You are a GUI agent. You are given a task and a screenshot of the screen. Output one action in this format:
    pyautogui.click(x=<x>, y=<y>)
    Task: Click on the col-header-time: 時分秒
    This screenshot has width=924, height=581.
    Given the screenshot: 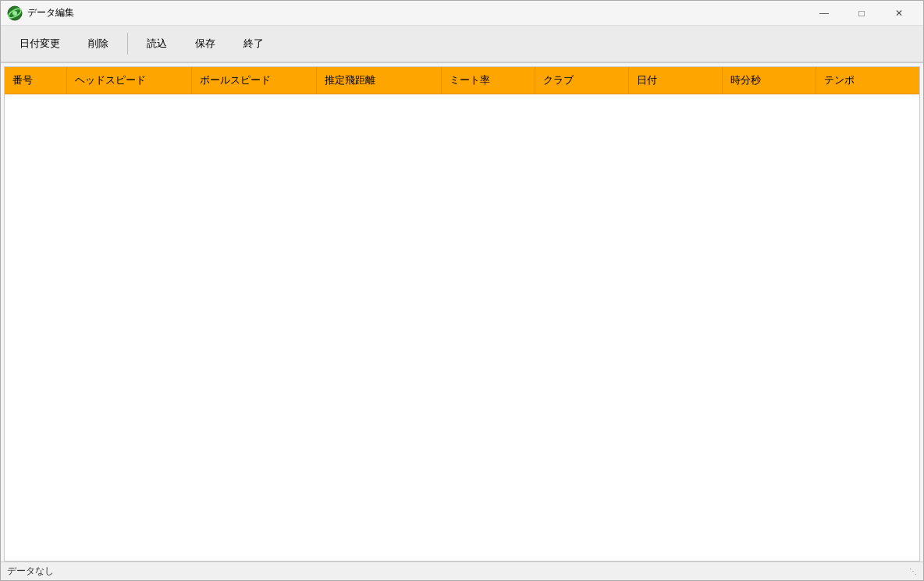 What is the action you would take?
    pyautogui.click(x=769, y=80)
    